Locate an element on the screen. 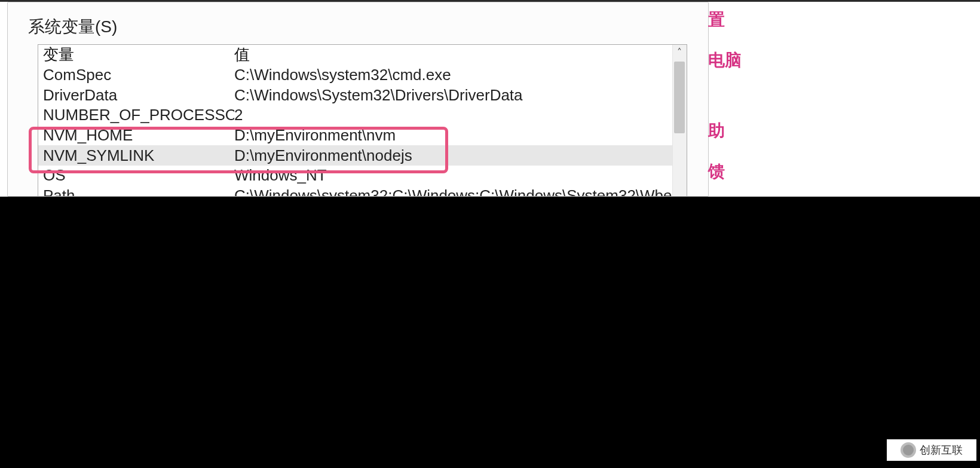  cell-variable: OS is located at coordinates (139, 176).